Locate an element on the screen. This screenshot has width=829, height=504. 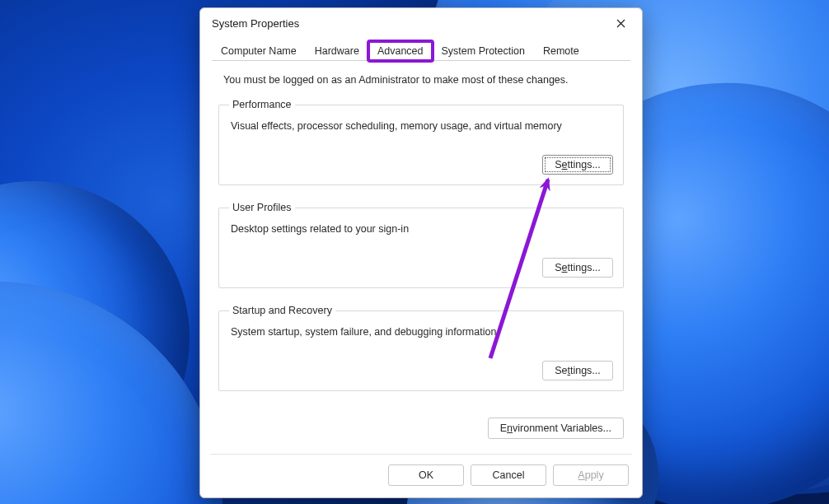
ok-button: OK is located at coordinates (426, 475).